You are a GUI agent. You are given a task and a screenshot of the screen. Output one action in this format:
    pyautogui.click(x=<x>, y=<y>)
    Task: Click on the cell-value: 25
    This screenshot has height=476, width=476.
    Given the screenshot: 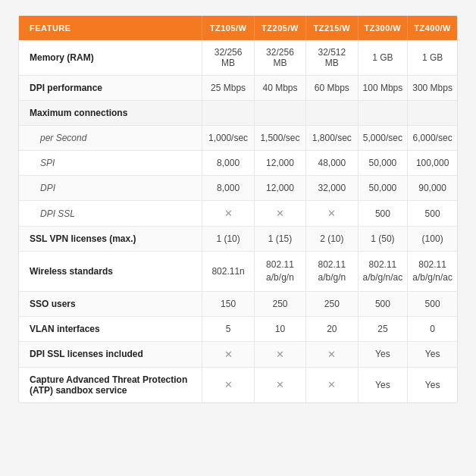 What is the action you would take?
    pyautogui.click(x=383, y=329)
    